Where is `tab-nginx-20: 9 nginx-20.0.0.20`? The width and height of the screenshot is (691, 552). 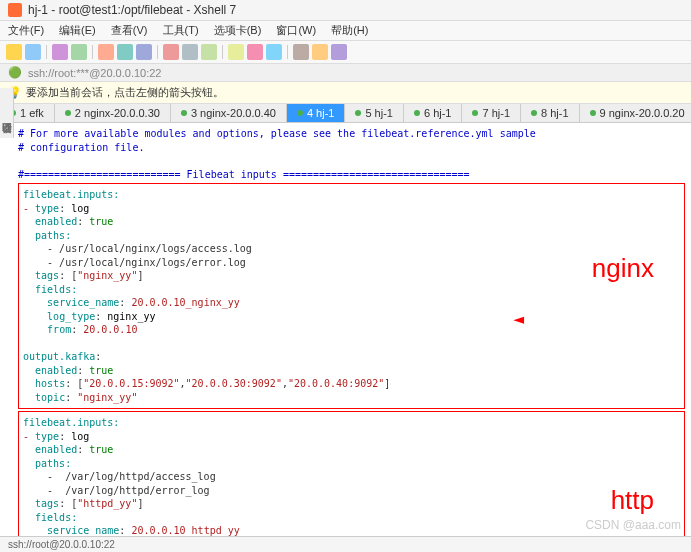
tab-nginx-20: 9 nginx-20.0.0.20 is located at coordinates (636, 113).